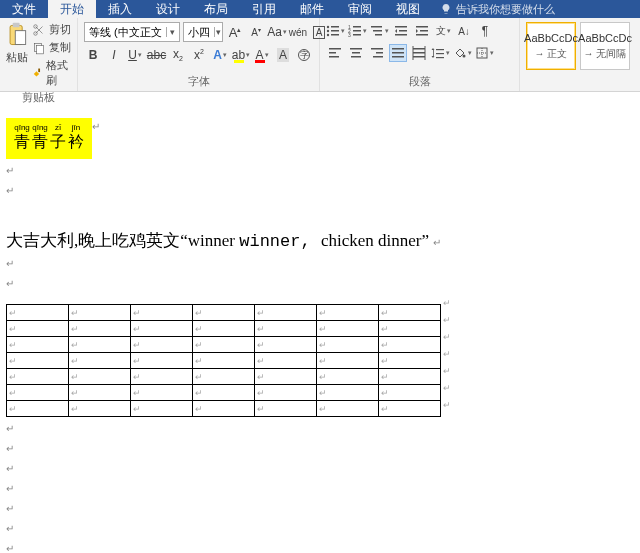  What do you see at coordinates (398, 53) in the screenshot?
I see `align-justify-button` at bounding box center [398, 53].